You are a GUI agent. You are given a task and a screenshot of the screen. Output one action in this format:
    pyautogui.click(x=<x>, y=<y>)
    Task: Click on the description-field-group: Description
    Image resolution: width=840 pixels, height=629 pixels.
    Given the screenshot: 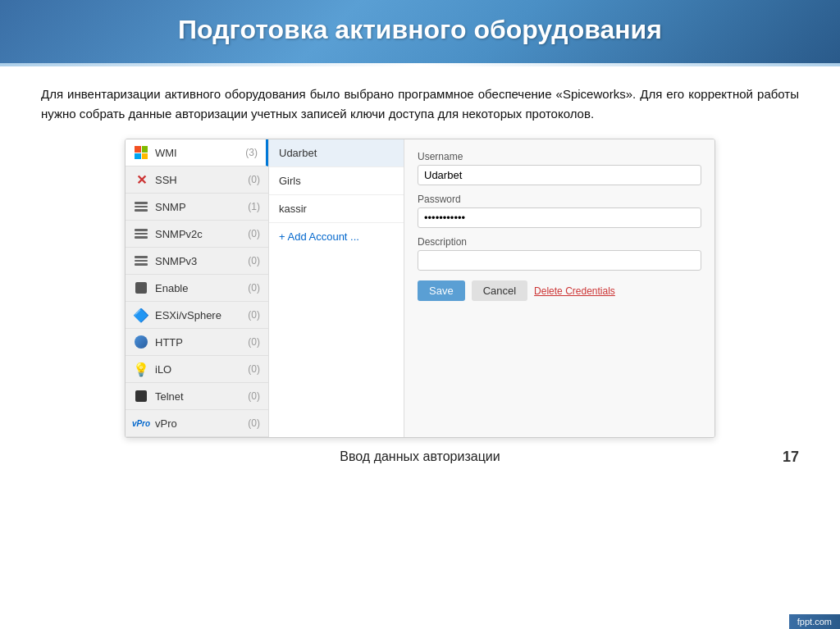 What is the action you would take?
    pyautogui.click(x=559, y=253)
    